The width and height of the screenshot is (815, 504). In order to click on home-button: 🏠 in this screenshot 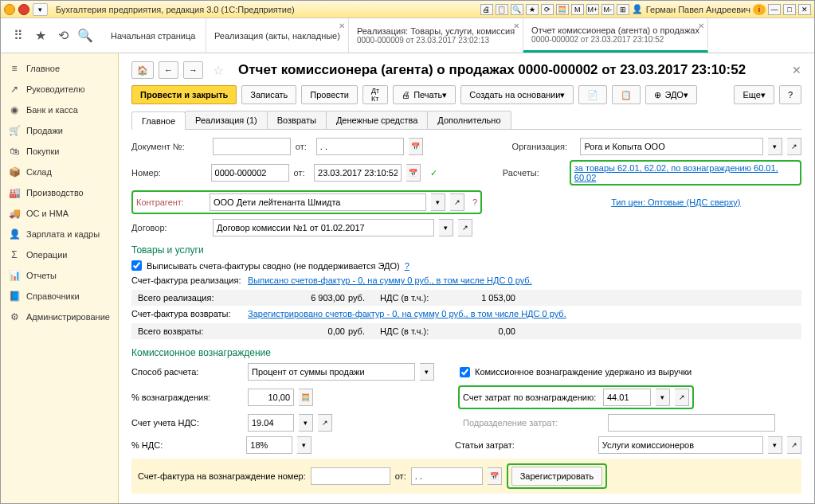, I will do `click(143, 70)`.